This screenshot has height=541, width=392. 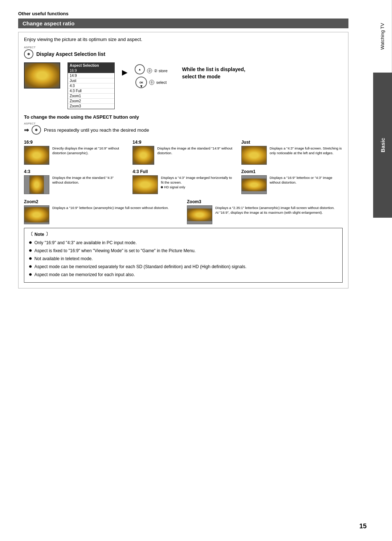 I want to click on zoom-bottom-row: Zoom2 Displays a "16:9" letterbox (anamo…, so click(x=183, y=212).